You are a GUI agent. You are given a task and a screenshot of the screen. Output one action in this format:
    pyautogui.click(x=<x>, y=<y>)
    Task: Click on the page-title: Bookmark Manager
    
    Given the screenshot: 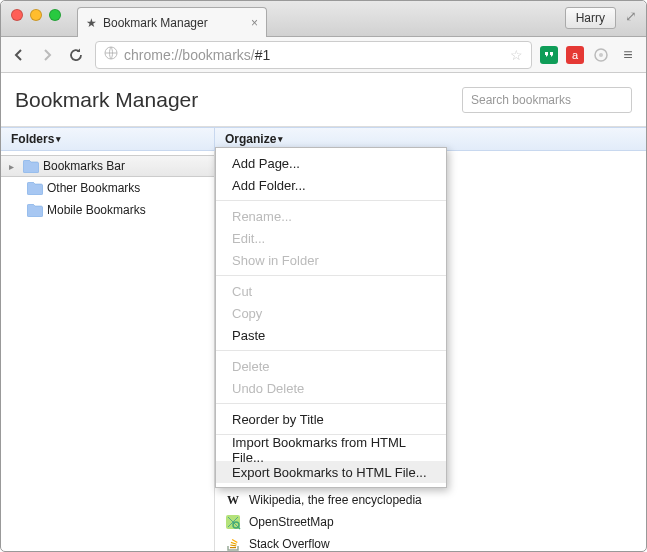 What is the action you would take?
    pyautogui.click(x=106, y=100)
    